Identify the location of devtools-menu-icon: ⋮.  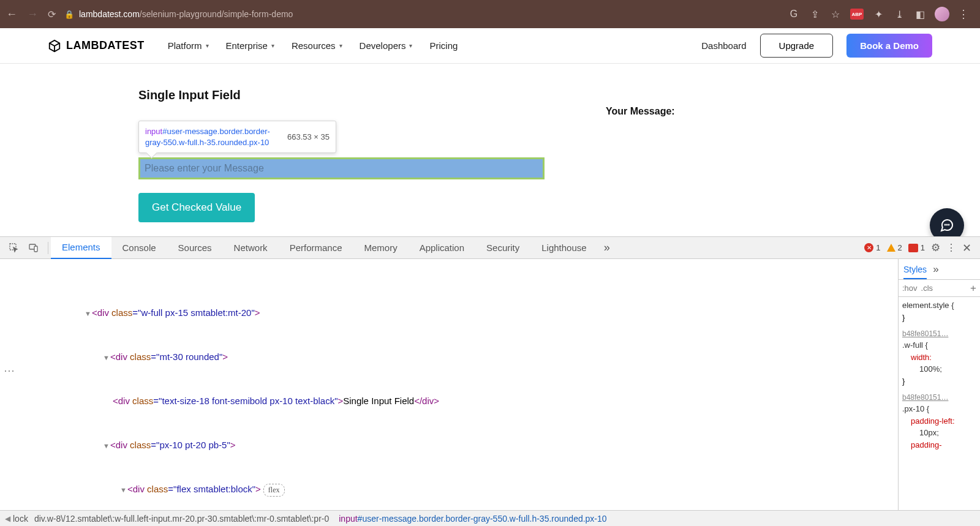
(951, 247).